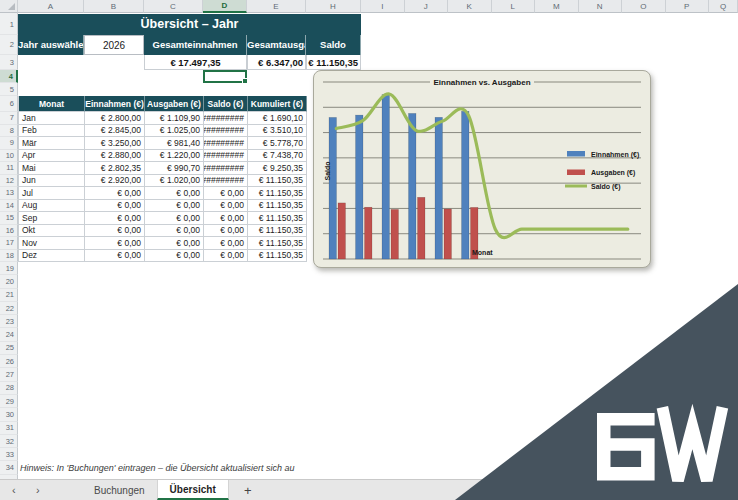 The height and width of the screenshot is (500, 738). I want to click on total-expenses-value-cell: € 6.347,00, so click(276, 62).